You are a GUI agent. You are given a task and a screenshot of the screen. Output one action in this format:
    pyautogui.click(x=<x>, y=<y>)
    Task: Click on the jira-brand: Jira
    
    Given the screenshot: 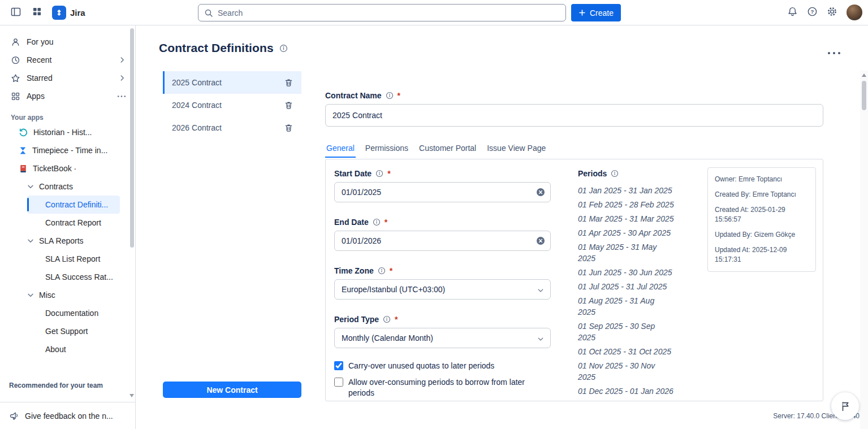 What is the action you would take?
    pyautogui.click(x=69, y=12)
    